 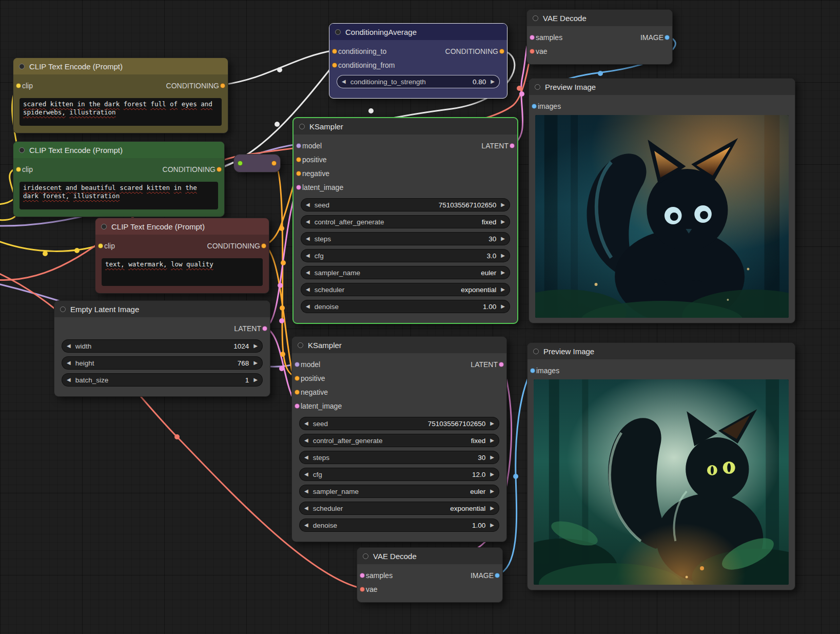 I want to click on widget-cfg: ◀ cfg 3.0 ▶, so click(x=405, y=256).